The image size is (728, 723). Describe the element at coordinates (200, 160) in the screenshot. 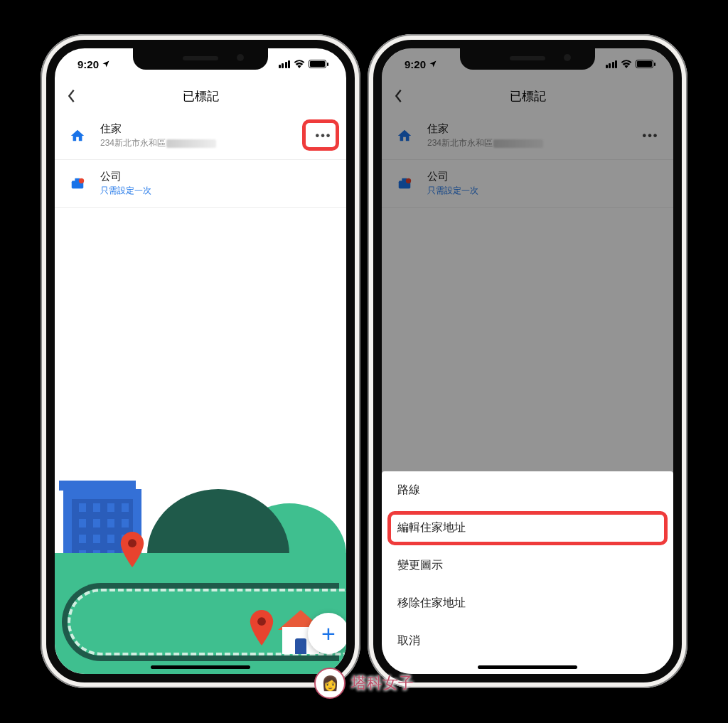

I see `labeled-places-list: 住家 234新北市永和區 •••` at that location.